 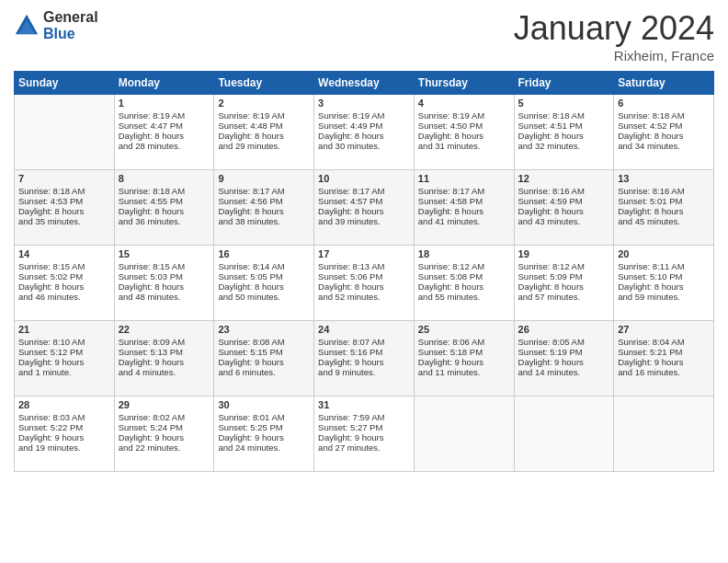 What do you see at coordinates (264, 201) in the screenshot?
I see `cell-text: Sunset: 4:56 PM` at bounding box center [264, 201].